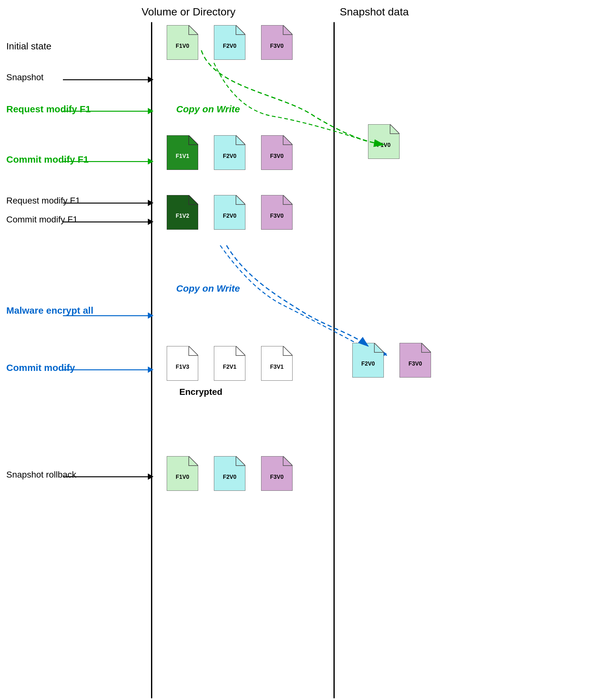 Image resolution: width=604 pixels, height=700 pixels. Describe the element at coordinates (151, 370) in the screenshot. I see `arrow-commit-blue-head` at that location.